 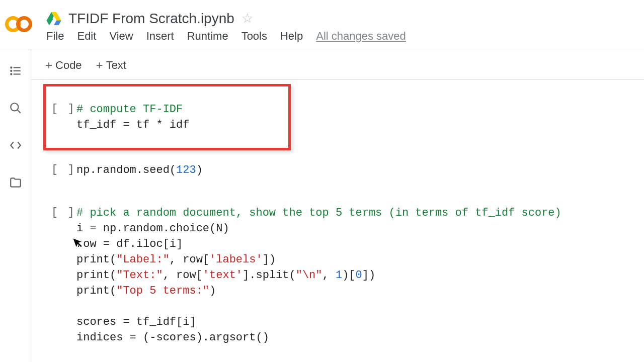 What do you see at coordinates (55, 36) in the screenshot?
I see `menu-file: File` at bounding box center [55, 36].